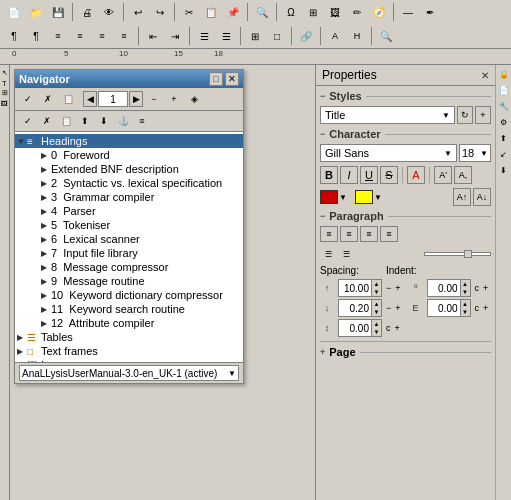 The height and width of the screenshot is (500, 511). I want to click on font-color-picker: ▼, so click(334, 197).